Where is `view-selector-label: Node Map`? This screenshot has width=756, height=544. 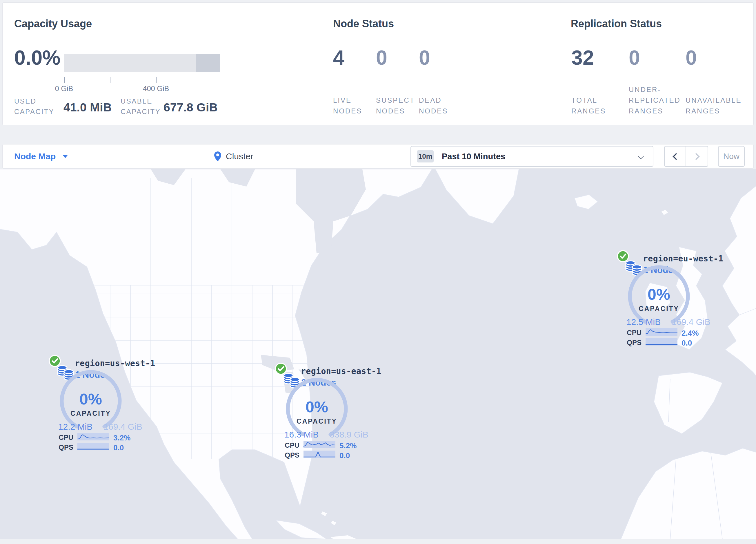
view-selector-label: Node Map is located at coordinates (35, 156).